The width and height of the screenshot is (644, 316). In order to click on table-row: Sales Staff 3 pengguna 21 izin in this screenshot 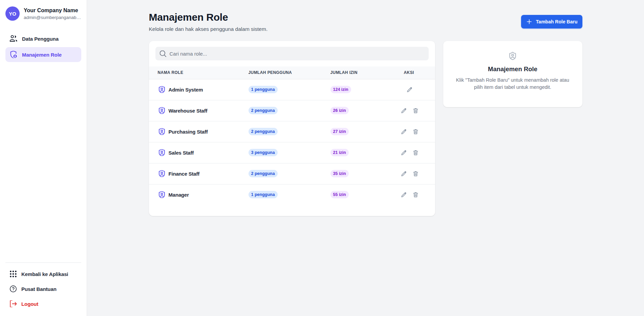, I will do `click(292, 153)`.